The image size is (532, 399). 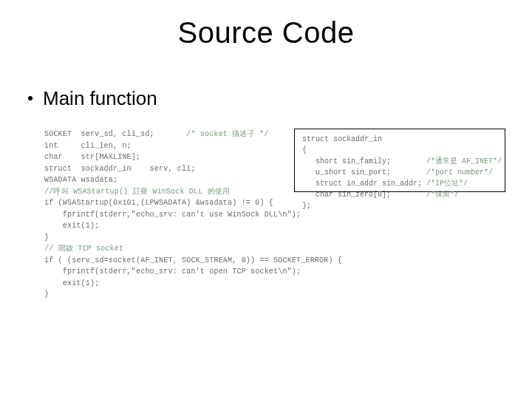 What do you see at coordinates (400, 160) in the screenshot?
I see `code-block-struct-box: struct sockaddr_in{ short sin_family; /*…` at bounding box center [400, 160].